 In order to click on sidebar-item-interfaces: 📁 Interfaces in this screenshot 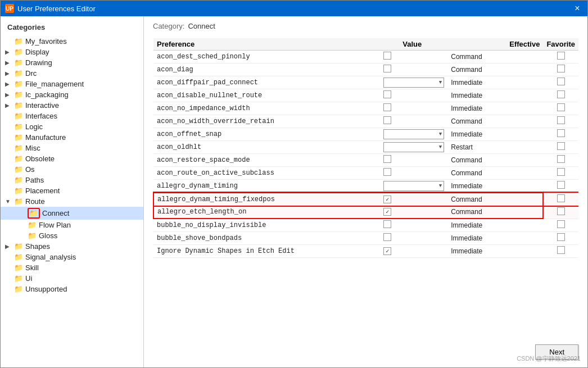, I will do `click(72, 116)`.